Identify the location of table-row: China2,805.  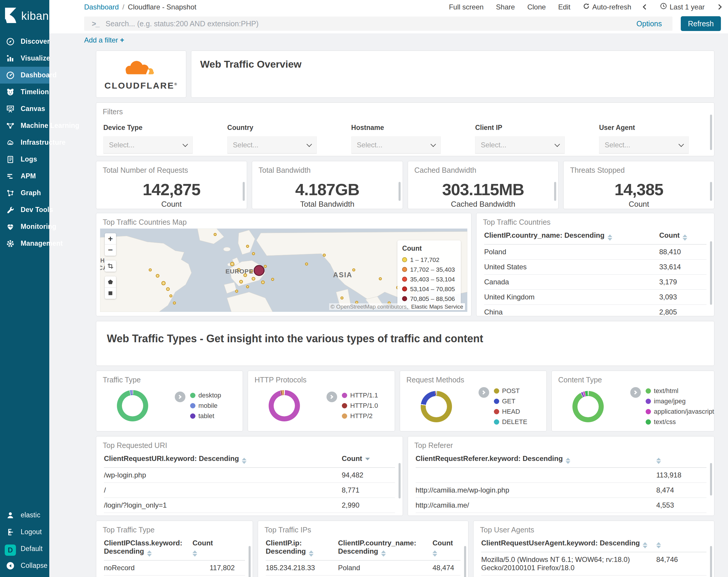
(595, 310).